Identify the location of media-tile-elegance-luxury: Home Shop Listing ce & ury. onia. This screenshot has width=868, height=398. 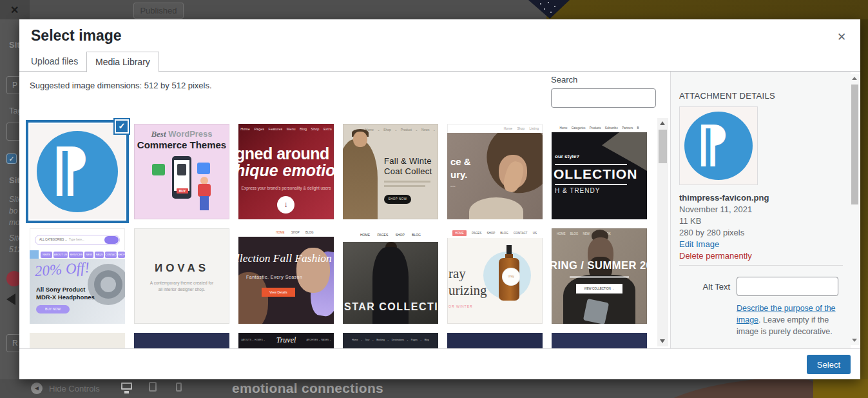
(495, 172).